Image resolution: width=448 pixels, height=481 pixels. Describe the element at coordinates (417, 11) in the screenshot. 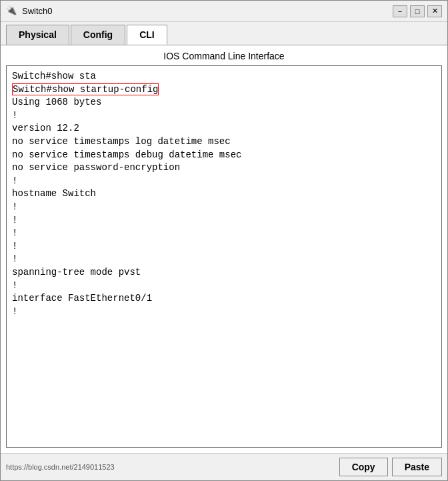

I see `window-controls: − □ ✕` at that location.